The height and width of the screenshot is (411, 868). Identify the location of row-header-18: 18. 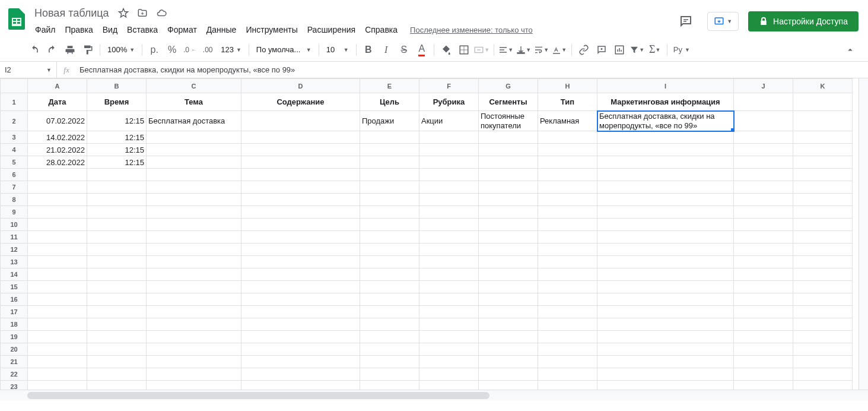
(14, 324).